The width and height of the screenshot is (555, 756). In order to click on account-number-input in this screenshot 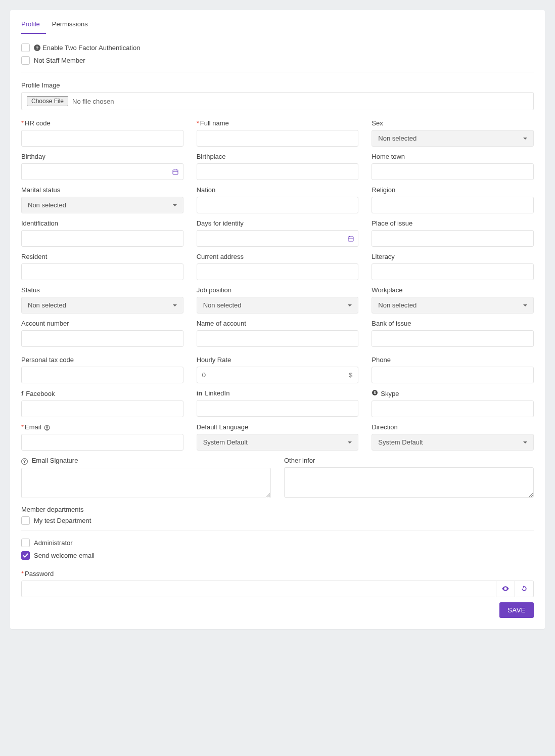, I will do `click(102, 339)`.